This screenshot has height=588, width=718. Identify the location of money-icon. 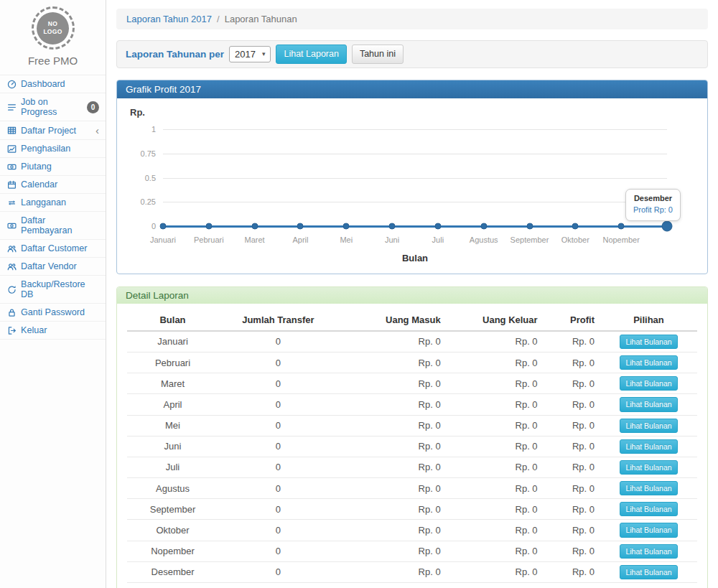
(11, 167).